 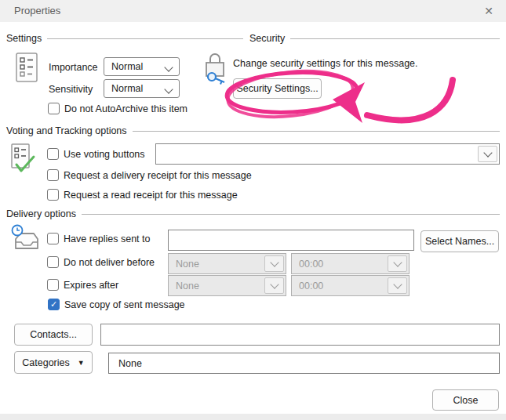 What do you see at coordinates (228, 285) in the screenshot?
I see `expires-date-combobox: None` at bounding box center [228, 285].